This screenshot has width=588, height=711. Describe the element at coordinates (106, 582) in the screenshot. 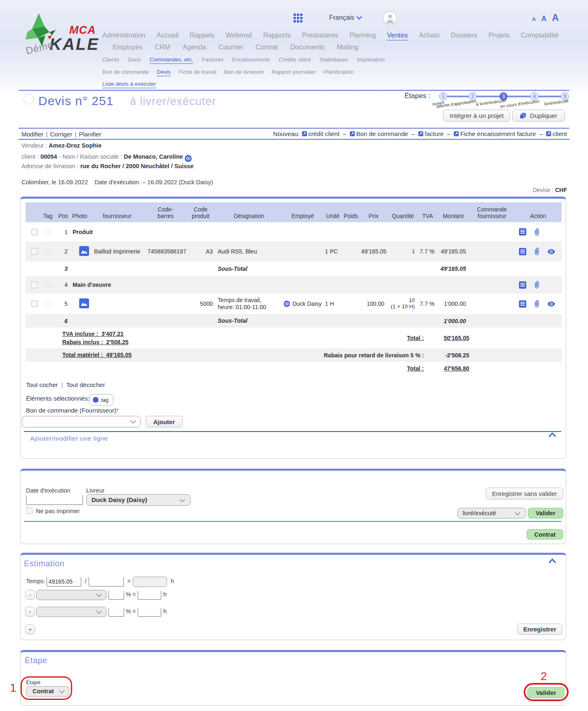

I see `divisor-input` at that location.